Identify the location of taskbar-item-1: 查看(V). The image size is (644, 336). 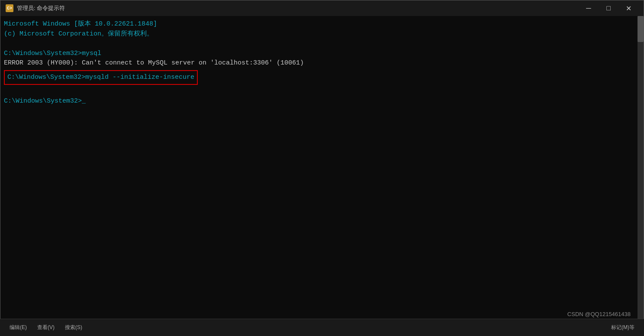
(46, 327).